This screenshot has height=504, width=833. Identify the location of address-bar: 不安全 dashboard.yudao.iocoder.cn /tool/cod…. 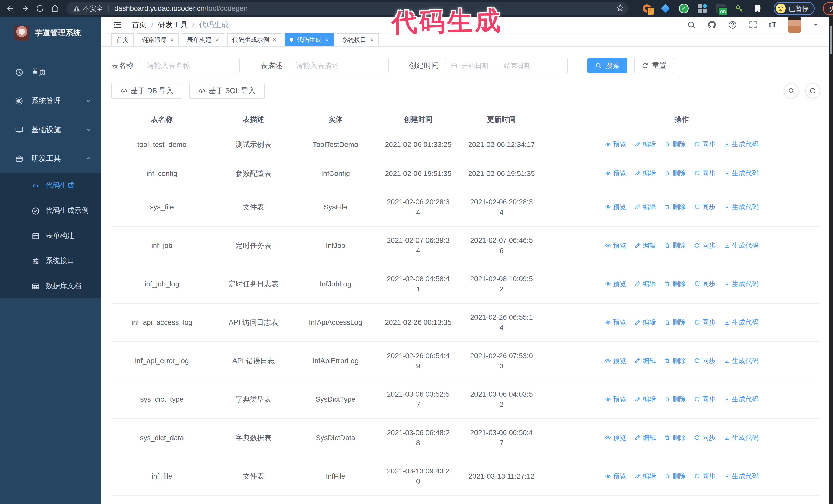
(347, 8).